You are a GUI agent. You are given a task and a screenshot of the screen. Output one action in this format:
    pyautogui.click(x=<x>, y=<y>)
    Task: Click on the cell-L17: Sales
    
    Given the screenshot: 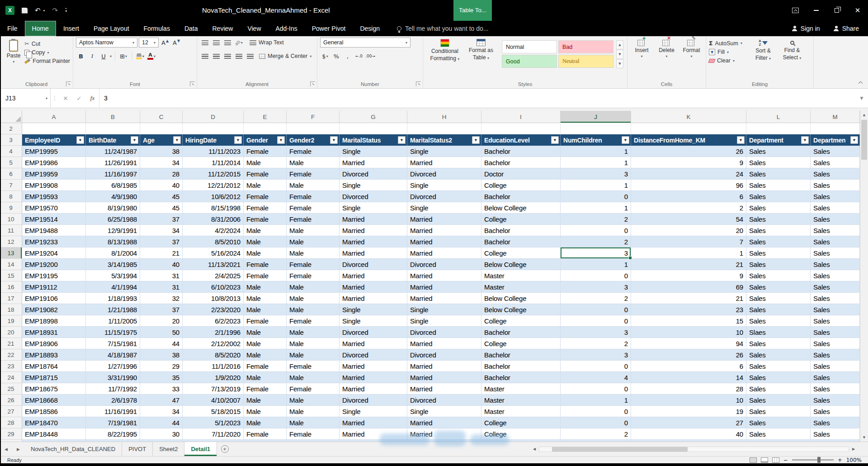 What is the action you would take?
    pyautogui.click(x=778, y=299)
    